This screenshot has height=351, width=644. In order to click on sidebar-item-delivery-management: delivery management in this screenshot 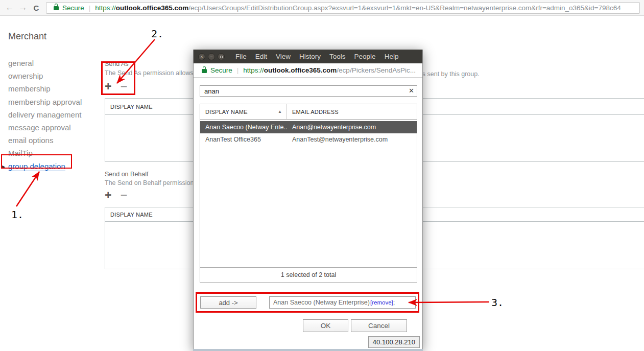, I will do `click(55, 114)`.